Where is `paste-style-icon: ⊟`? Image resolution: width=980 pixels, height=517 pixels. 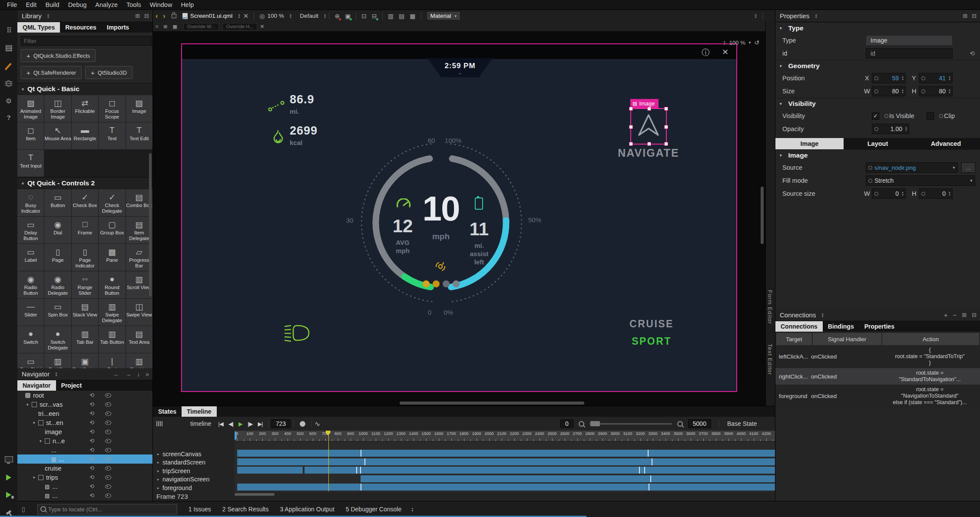 paste-style-icon: ⊟ is located at coordinates (374, 16).